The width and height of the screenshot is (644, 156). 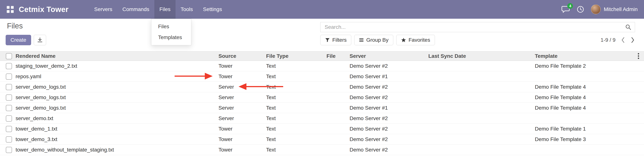 I want to click on table-header-row: Rendered Name Source File Type File Serv…, so click(x=322, y=56).